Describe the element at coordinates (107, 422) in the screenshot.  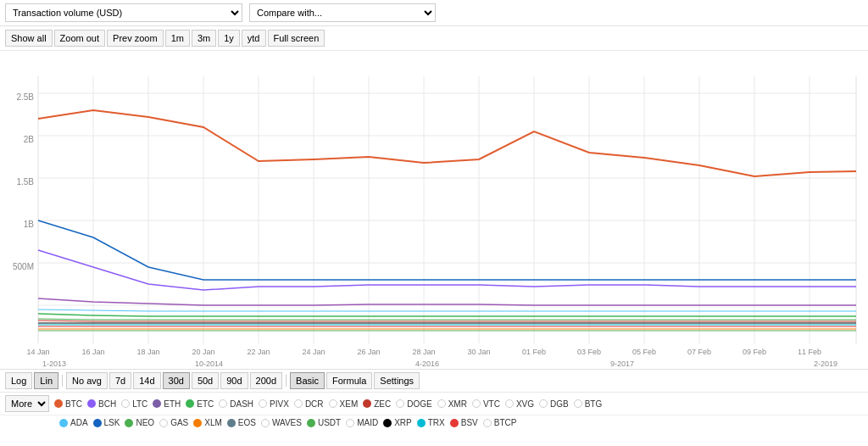
I see `coin-lsk: LSK` at that location.